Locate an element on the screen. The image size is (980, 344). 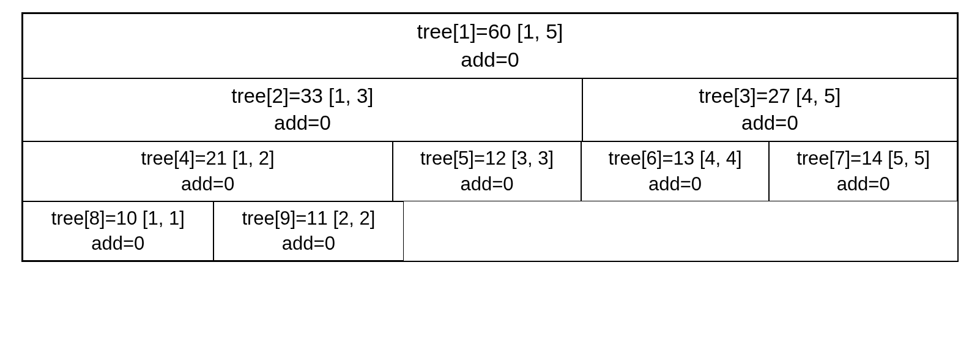
node-value-range: tree[2]=33 [1, 2] is located at coordinates (302, 97).